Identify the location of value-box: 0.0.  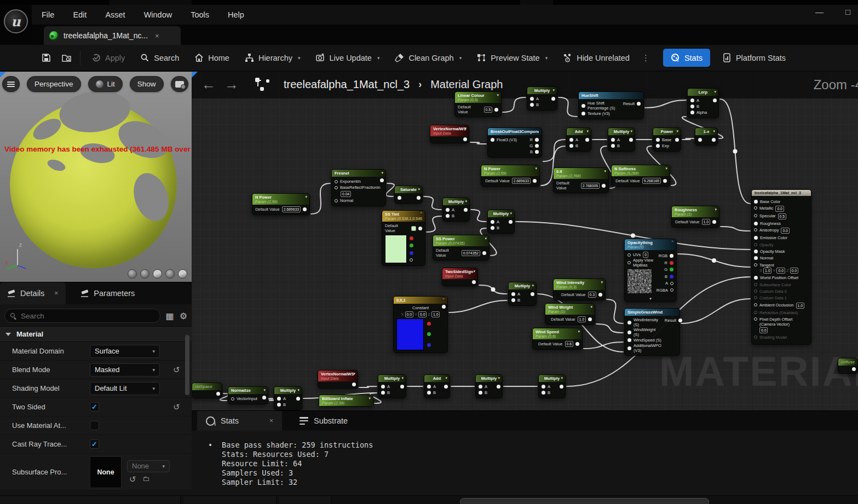
(794, 270).